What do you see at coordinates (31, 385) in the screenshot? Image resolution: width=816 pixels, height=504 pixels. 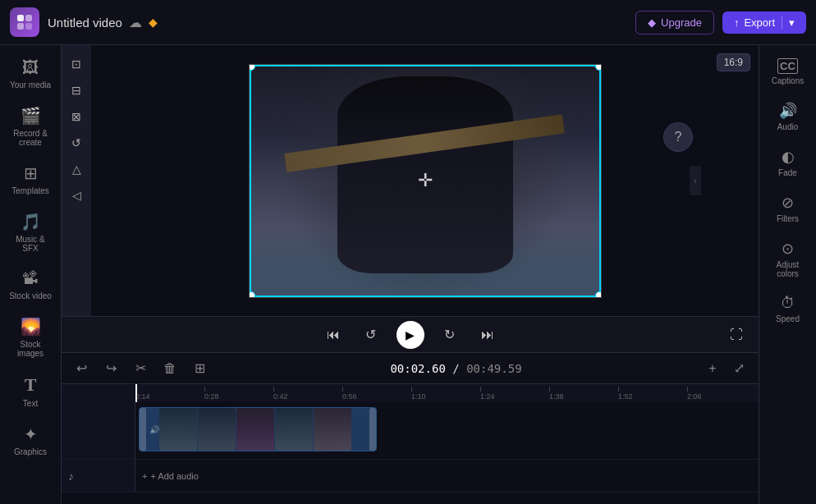 I see `text-icon: T` at bounding box center [31, 385].